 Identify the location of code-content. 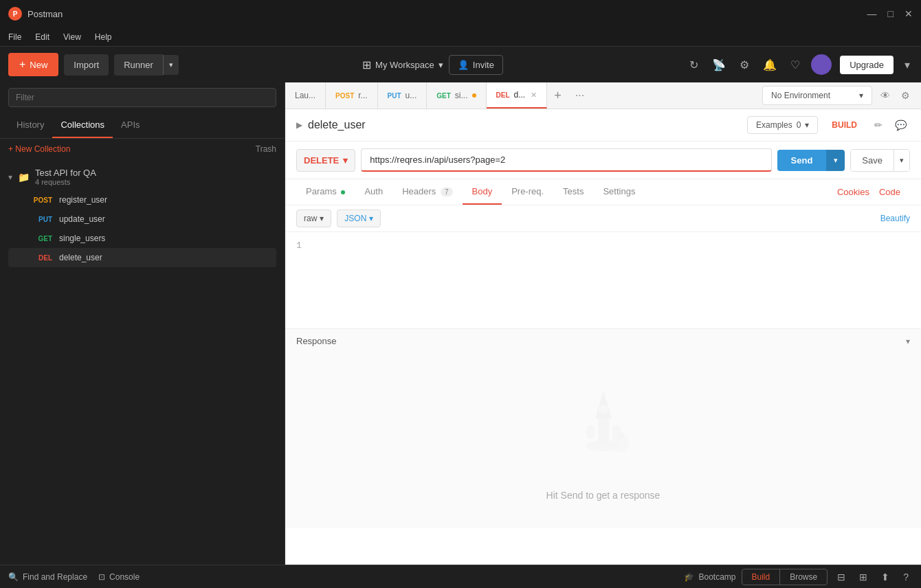
(612, 280).